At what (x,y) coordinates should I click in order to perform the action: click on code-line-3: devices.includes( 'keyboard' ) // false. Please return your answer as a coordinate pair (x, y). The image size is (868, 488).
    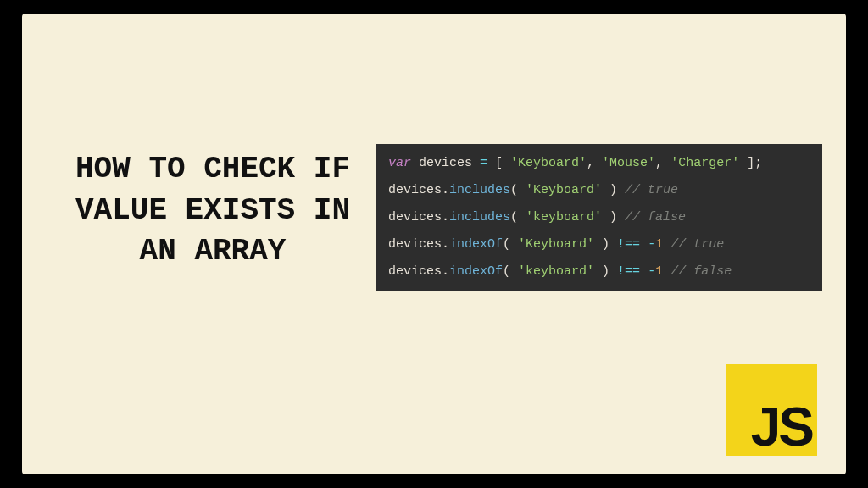
    Looking at the image, I should click on (600, 218).